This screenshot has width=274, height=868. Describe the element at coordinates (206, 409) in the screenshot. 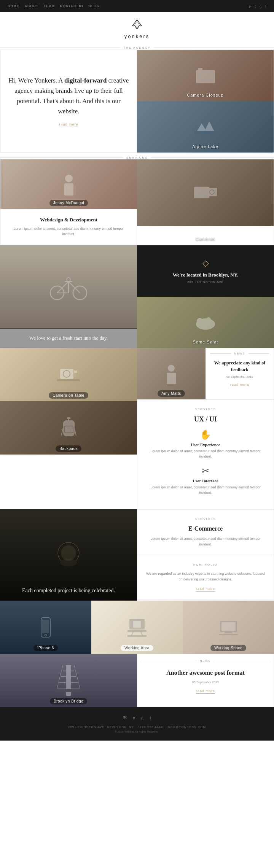

I see `services2-label: SERVICES` at that location.